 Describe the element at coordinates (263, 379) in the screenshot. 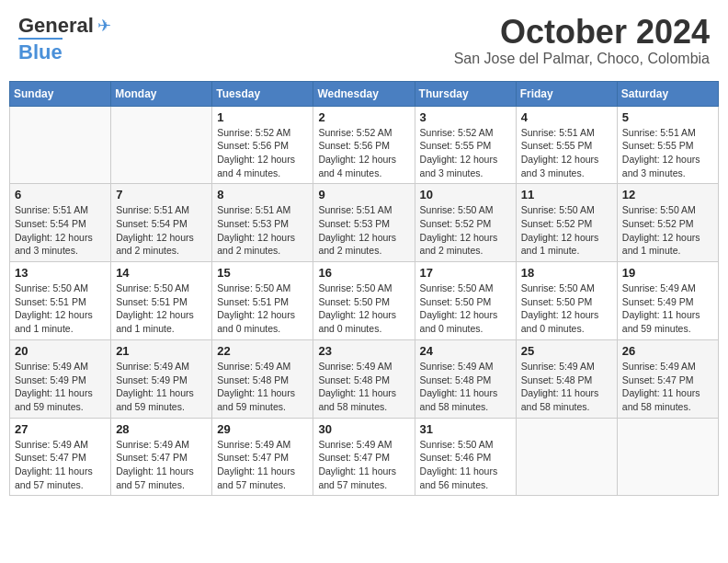

I see `calendar-cell: 22Sunrise: 5:49 AM Sunset: 5:48 PM Dayli…` at that location.